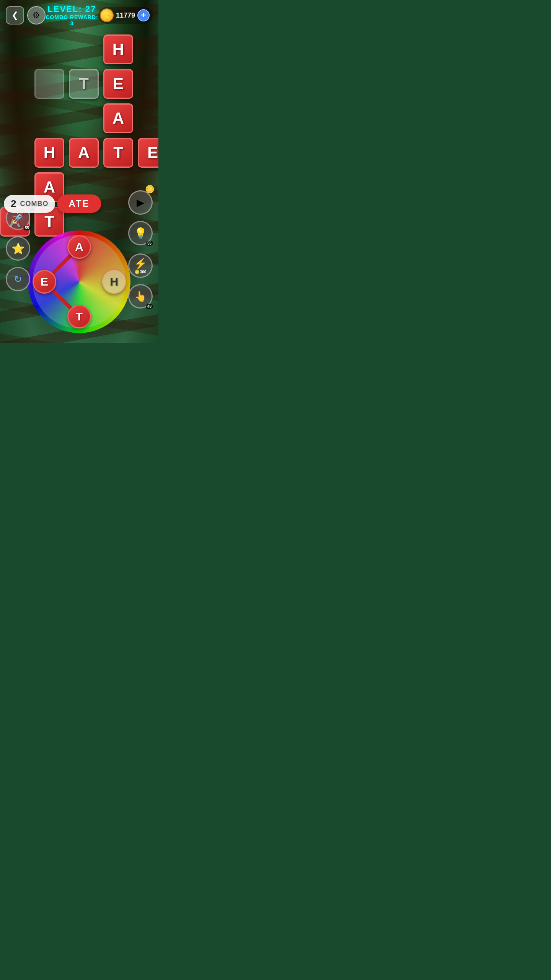 This screenshot has height=980, width=551. What do you see at coordinates (79, 247) in the screenshot?
I see `wheel-letter-text: A` at bounding box center [79, 247].